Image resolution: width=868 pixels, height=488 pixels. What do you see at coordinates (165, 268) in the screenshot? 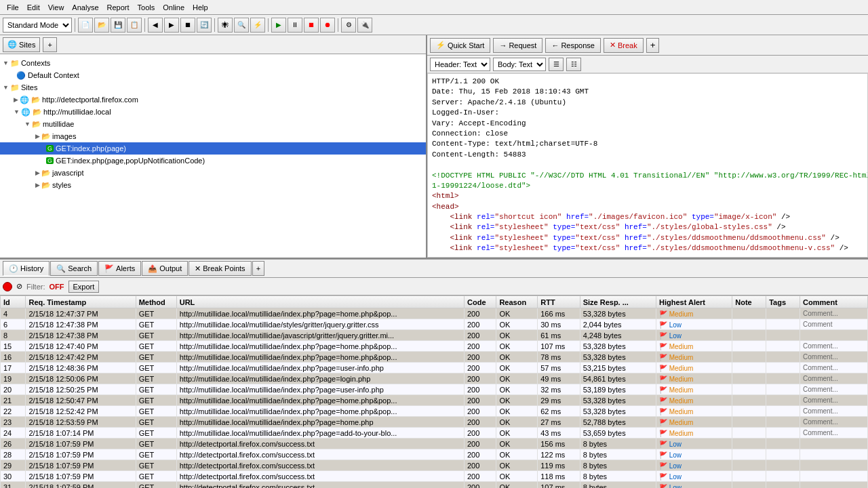
I see `tab-output: 📤 Output` at bounding box center [165, 268].